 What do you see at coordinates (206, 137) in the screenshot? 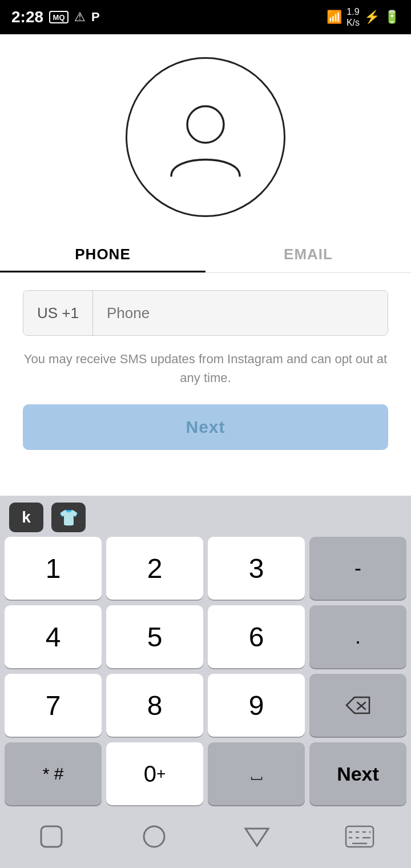
I see `avatar-icon` at bounding box center [206, 137].